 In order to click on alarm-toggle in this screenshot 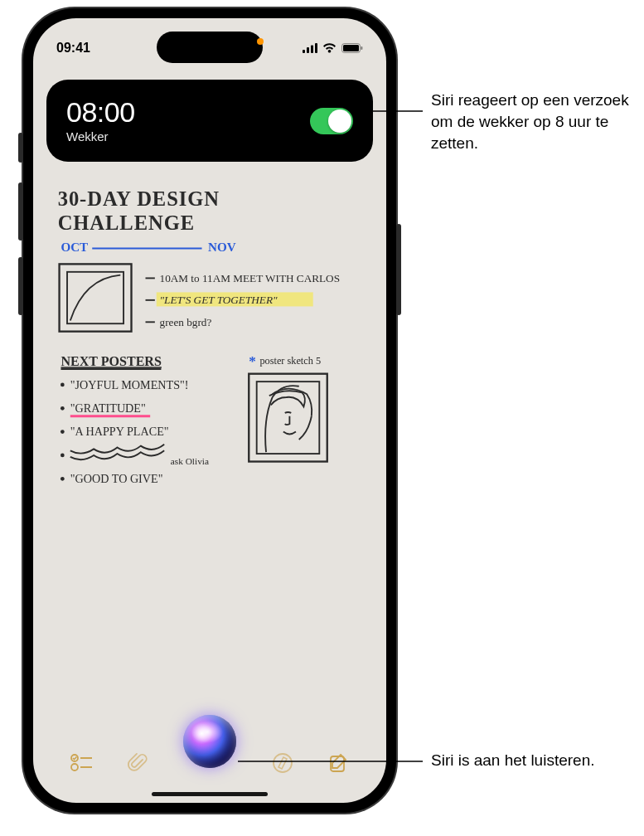, I will do `click(332, 121)`.